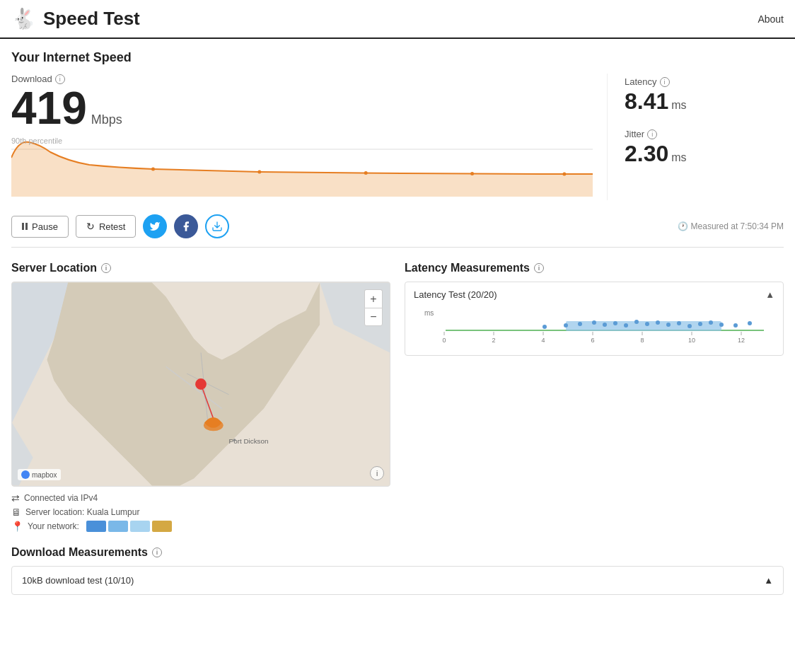  Describe the element at coordinates (91, 226) in the screenshot. I see `retest-icon: ↻` at that location.